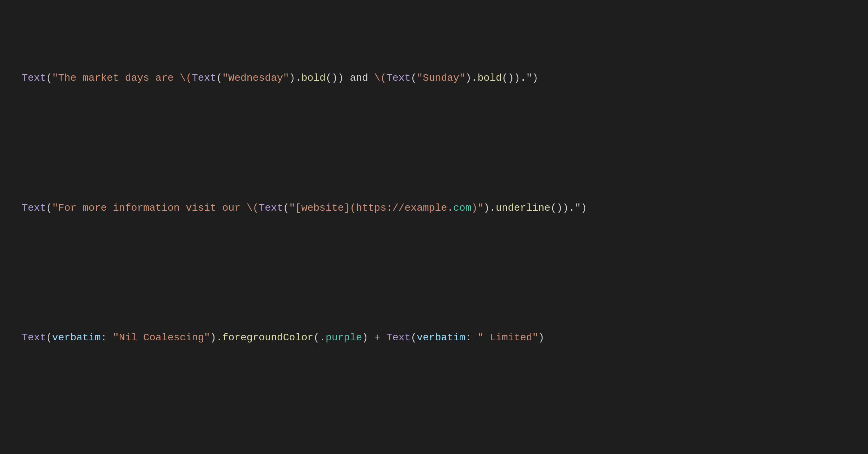 This screenshot has height=454, width=868. Describe the element at coordinates (541, 337) in the screenshot. I see `token-paren-19: )` at that location.